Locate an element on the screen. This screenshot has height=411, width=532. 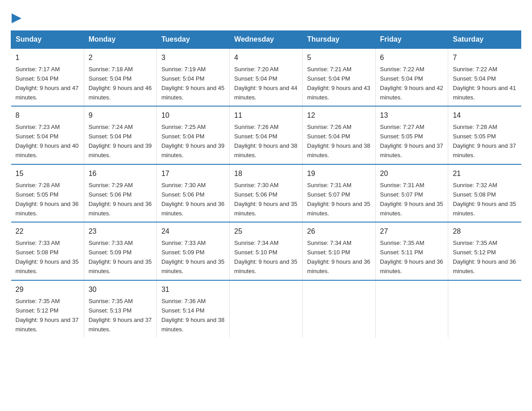
day-number: 2 is located at coordinates (120, 58).